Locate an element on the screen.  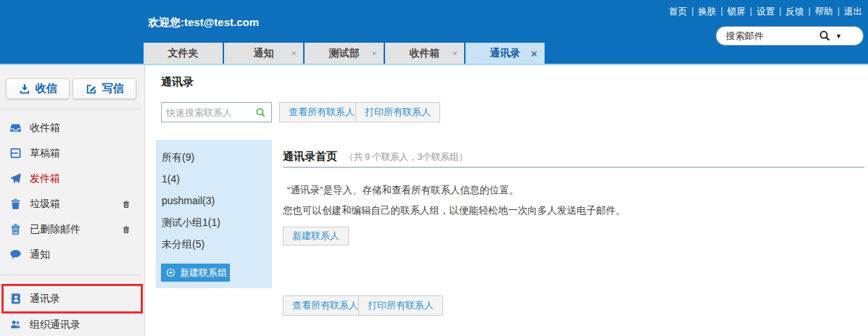
inbox-icon is located at coordinates (16, 127).